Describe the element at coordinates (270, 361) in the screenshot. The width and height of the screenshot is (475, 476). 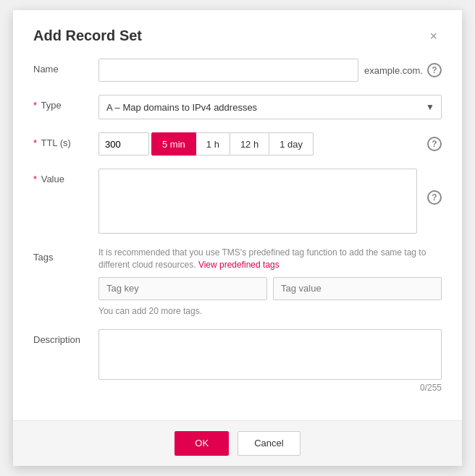
I see `description-control-wrap: 0/255` at that location.